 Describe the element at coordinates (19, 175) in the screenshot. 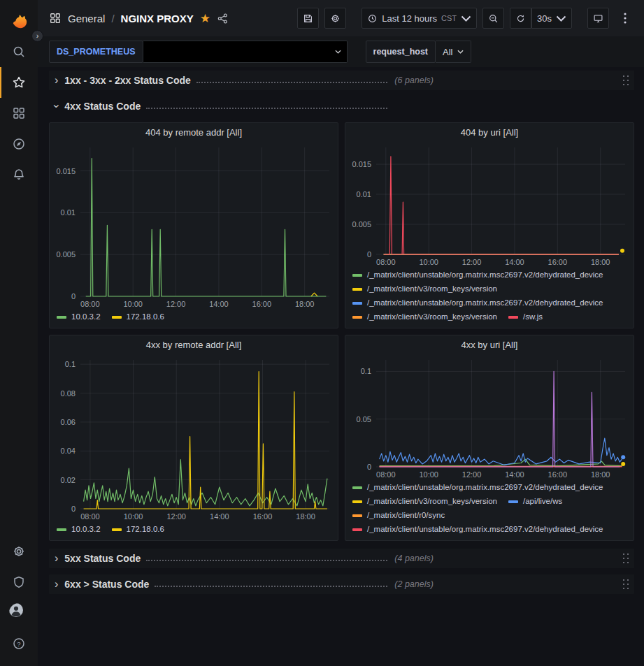

I see `sidebar-item-alerting` at that location.